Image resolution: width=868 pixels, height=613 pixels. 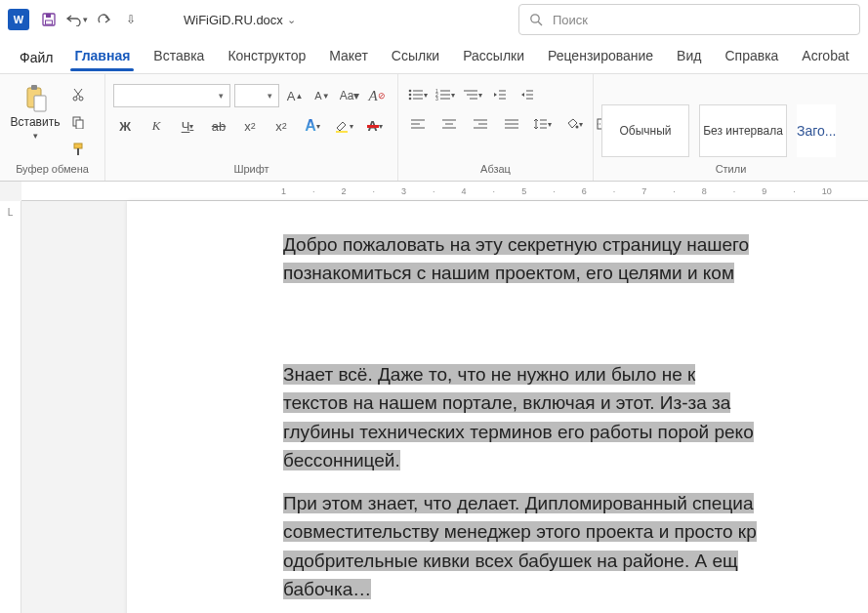 I want to click on highlight-icon, so click(x=342, y=126).